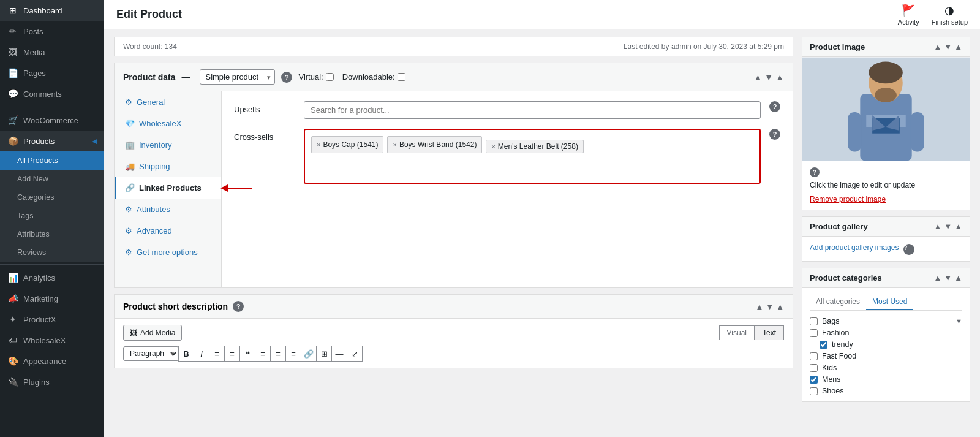 The height and width of the screenshot is (437, 980). I want to click on italic-button: I, so click(202, 354).